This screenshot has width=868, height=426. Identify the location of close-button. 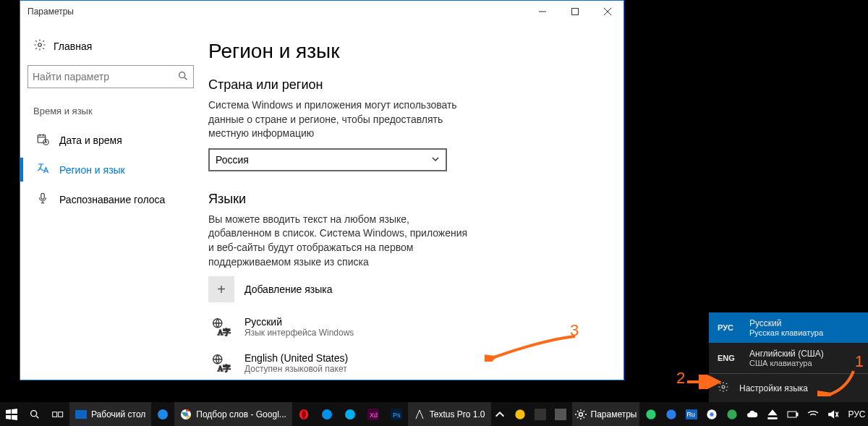
(608, 12).